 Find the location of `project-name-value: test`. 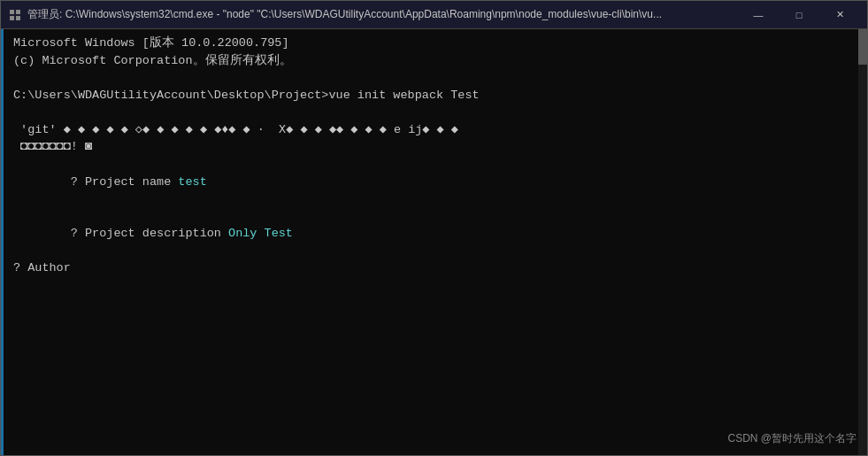

project-name-value: test is located at coordinates (192, 182).